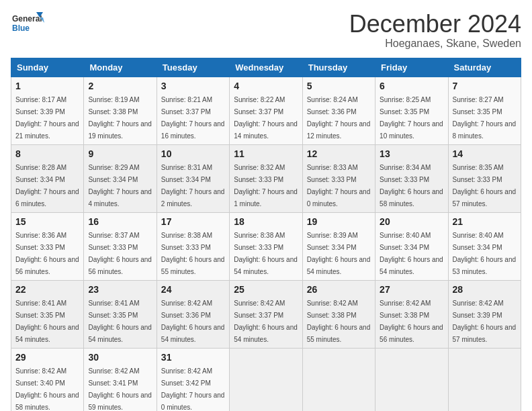 Image resolution: width=532 pixels, height=411 pixels. Describe the element at coordinates (339, 154) in the screenshot. I see `day-number: 12` at that location.